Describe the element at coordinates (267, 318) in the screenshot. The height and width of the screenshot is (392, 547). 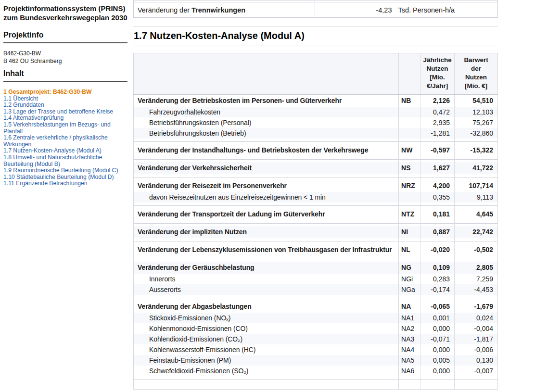
I see `row-label: Stickoxid-Emissionen (NOₓ)` at that location.